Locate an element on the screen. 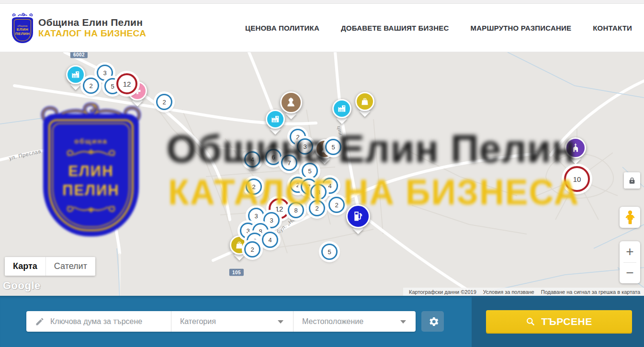 The width and height of the screenshot is (644, 347). advanced-settings-button is located at coordinates (433, 322).